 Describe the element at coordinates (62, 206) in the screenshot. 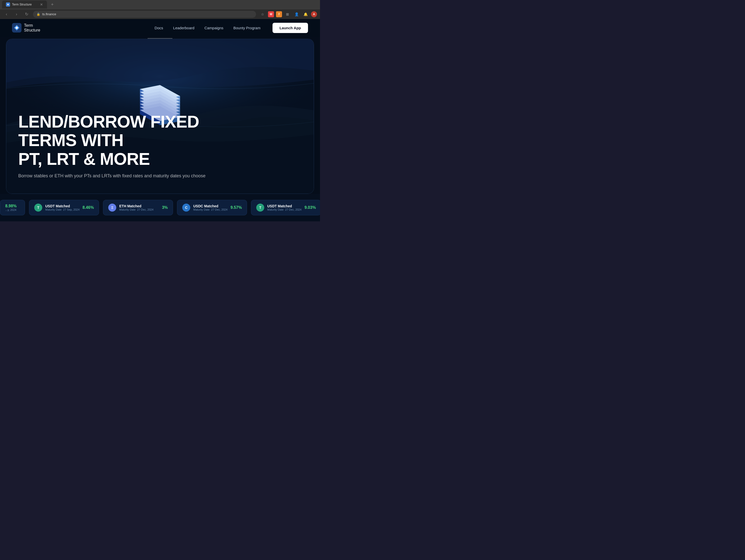

I see `ticker-name-0: USDT Matched` at that location.